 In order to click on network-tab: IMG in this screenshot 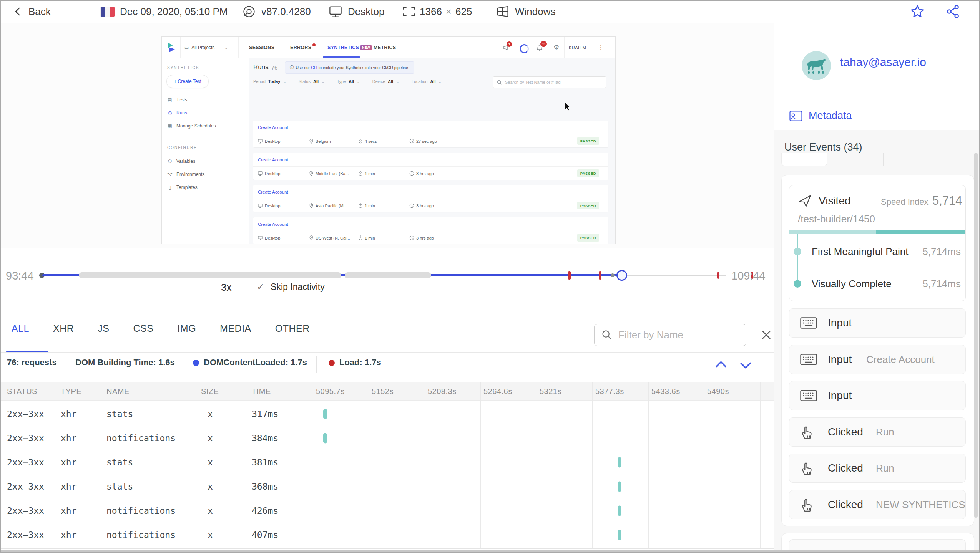, I will do `click(187, 329)`.